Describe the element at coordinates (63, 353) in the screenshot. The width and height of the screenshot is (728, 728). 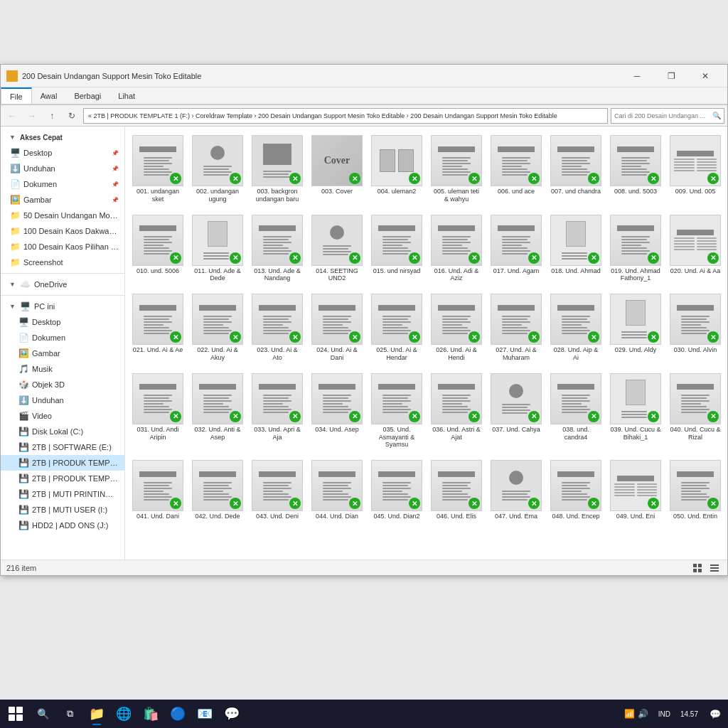
I see `sidebar-item-gambar-pc: 🖼️ Gambar` at that location.